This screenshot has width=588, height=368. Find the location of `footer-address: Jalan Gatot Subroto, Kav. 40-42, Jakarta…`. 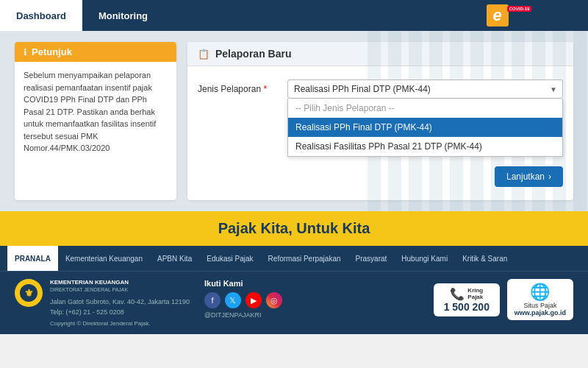

footer-address: Jalan Gatot Subroto, Kav. 40-42, Jakarta… is located at coordinates (120, 308).